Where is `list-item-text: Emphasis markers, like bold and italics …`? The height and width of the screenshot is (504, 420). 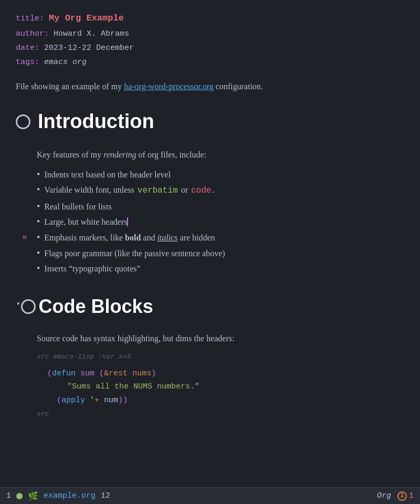 list-item-text: Emphasis markers, like bold and italics … is located at coordinates (129, 238).